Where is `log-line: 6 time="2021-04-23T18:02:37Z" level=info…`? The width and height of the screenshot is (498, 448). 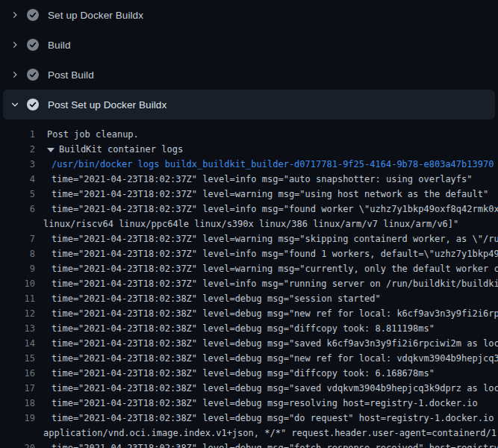 log-line: 6 time="2021-04-23T18:02:37Z" level=info… is located at coordinates (249, 217).